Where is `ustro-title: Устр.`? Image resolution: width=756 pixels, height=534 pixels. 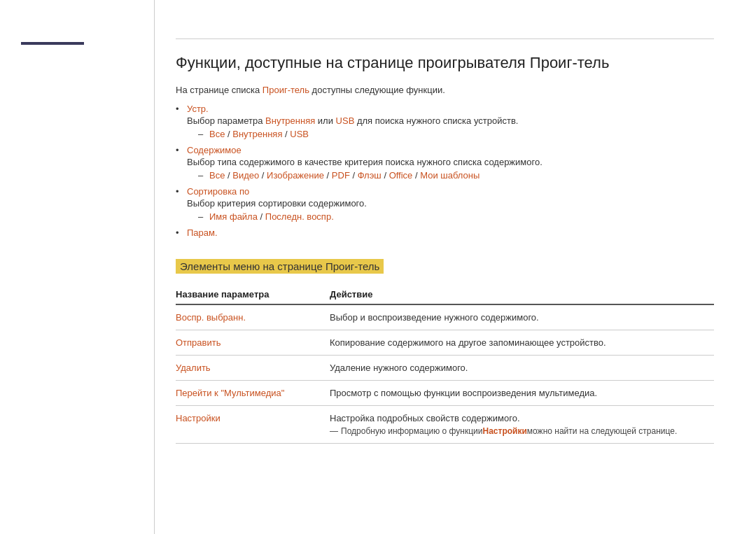
ustro-title: Устр. is located at coordinates (197, 109).